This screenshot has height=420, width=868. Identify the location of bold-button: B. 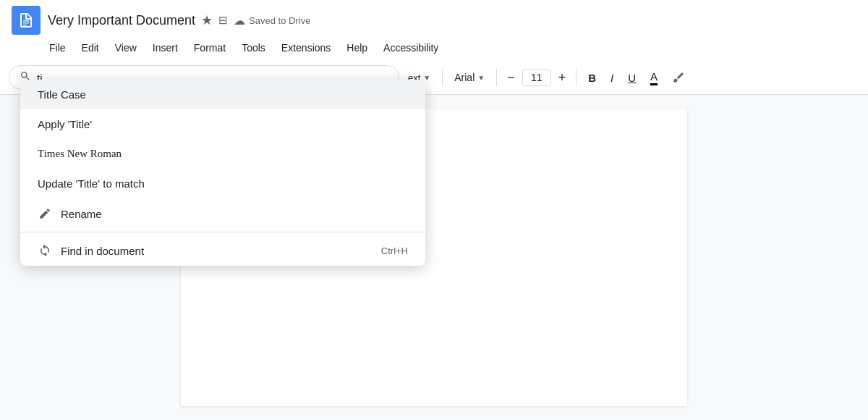
(592, 78).